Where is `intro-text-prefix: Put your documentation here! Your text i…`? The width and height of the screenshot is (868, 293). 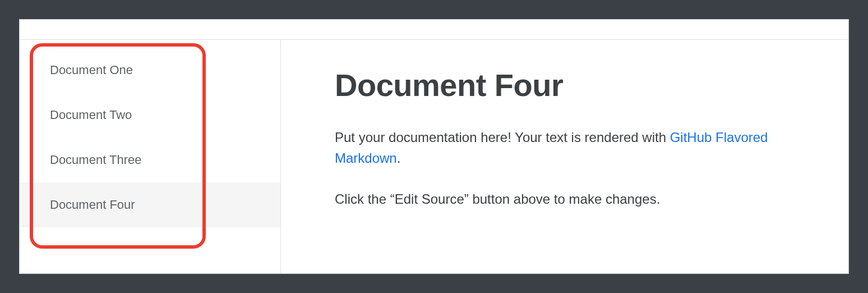 intro-text-prefix: Put your documentation here! Your text i… is located at coordinates (502, 137).